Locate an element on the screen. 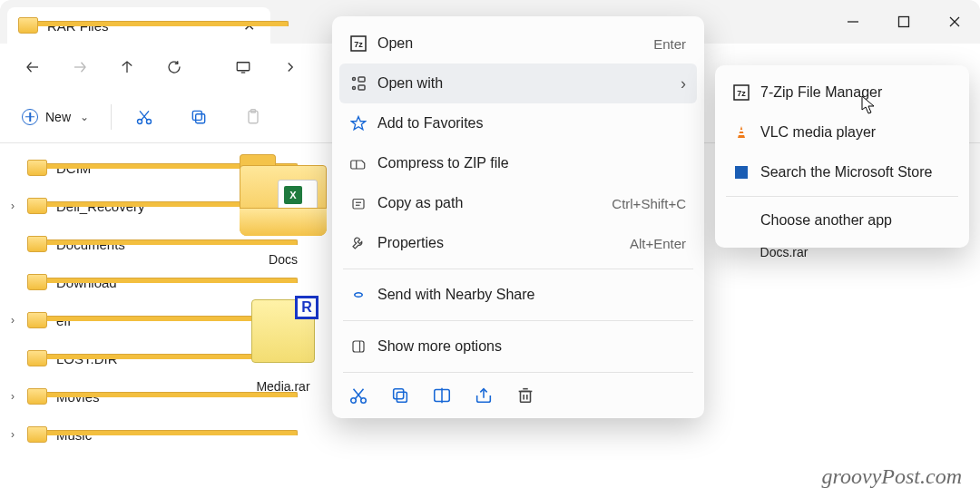 Image resolution: width=980 pixels, height=498 pixels. folder-tree: ›DCIM ›Dell_Recovery ›Documents ›Downloa… is located at coordinates (99, 321).